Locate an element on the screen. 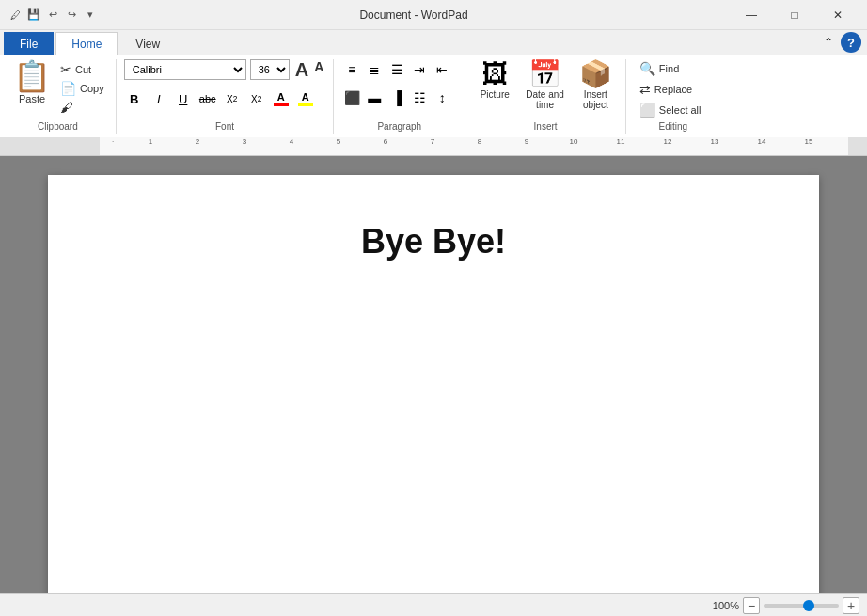 The image size is (867, 616). italic-button: I is located at coordinates (159, 99).